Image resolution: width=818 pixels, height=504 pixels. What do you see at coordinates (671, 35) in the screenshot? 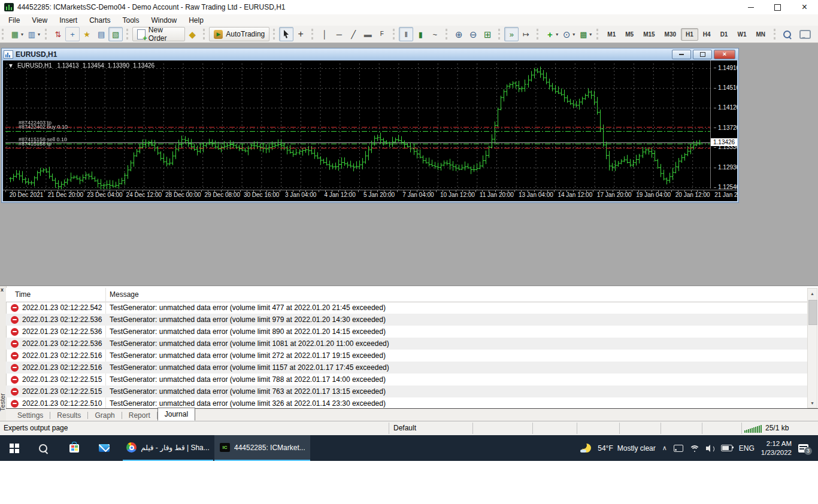
I see `timeframe-m30: M30` at bounding box center [671, 35].